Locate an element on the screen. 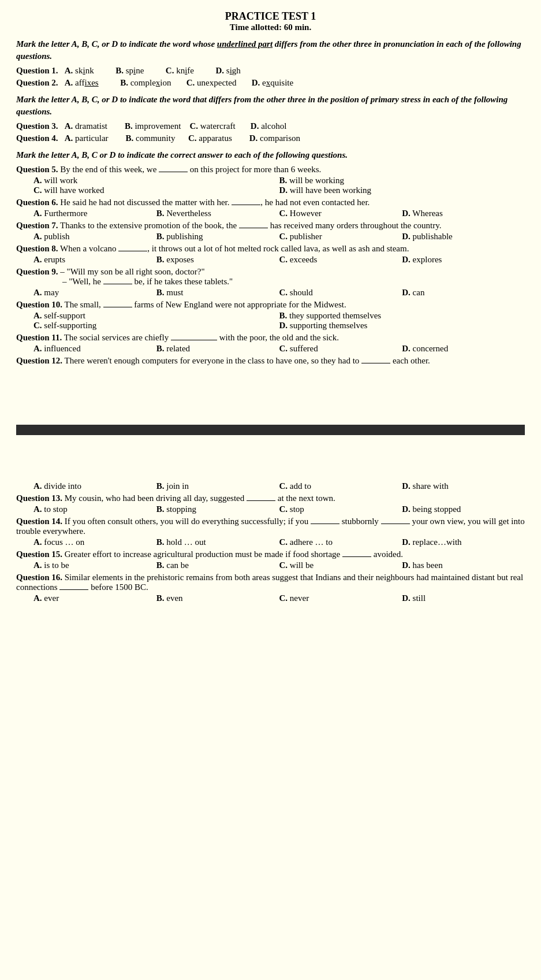  section-gap is located at coordinates (270, 391).